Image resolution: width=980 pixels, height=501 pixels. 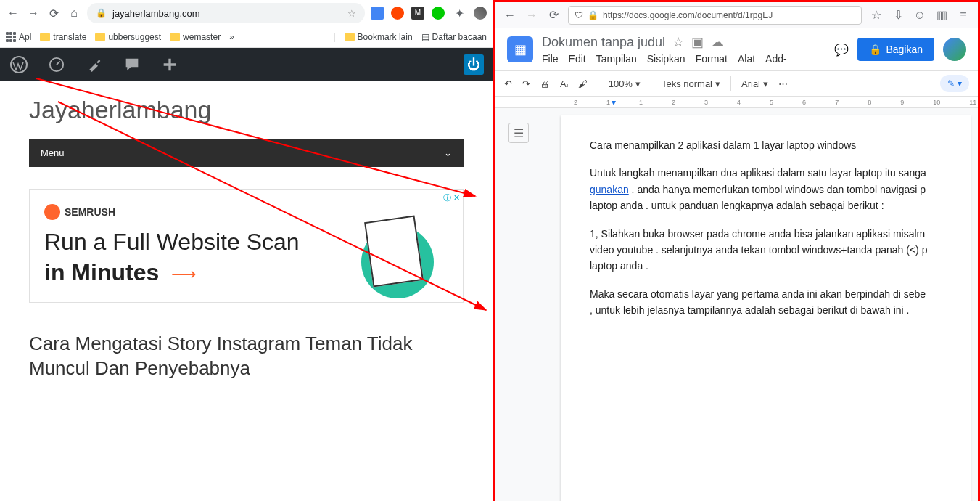 What do you see at coordinates (583, 84) in the screenshot?
I see `paint-format-icon: 🖌` at bounding box center [583, 84].